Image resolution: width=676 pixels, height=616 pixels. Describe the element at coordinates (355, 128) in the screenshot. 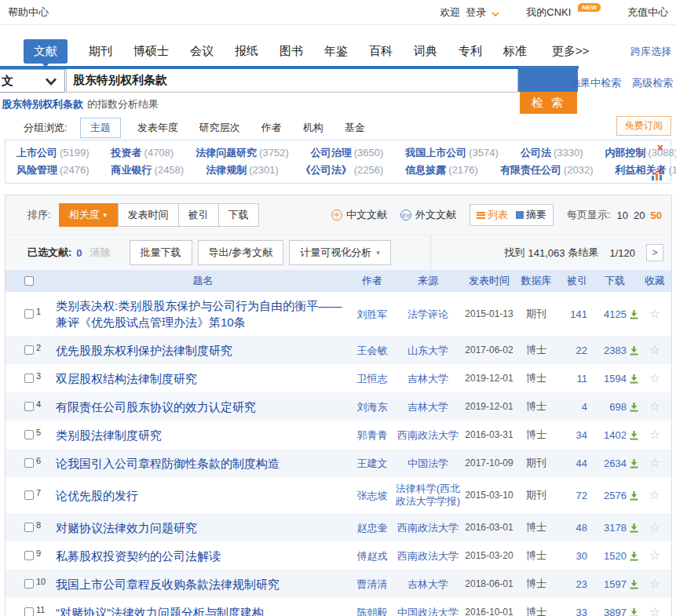

I see `group-browse-item: 基金` at that location.